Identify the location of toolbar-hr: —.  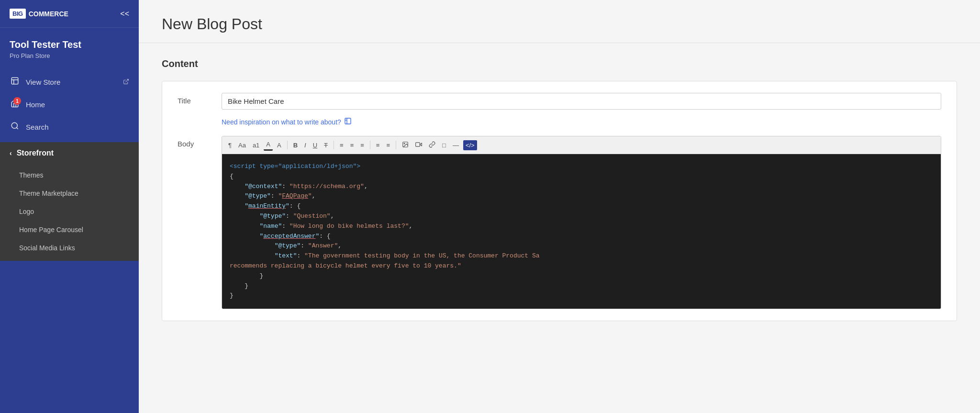
(456, 145).